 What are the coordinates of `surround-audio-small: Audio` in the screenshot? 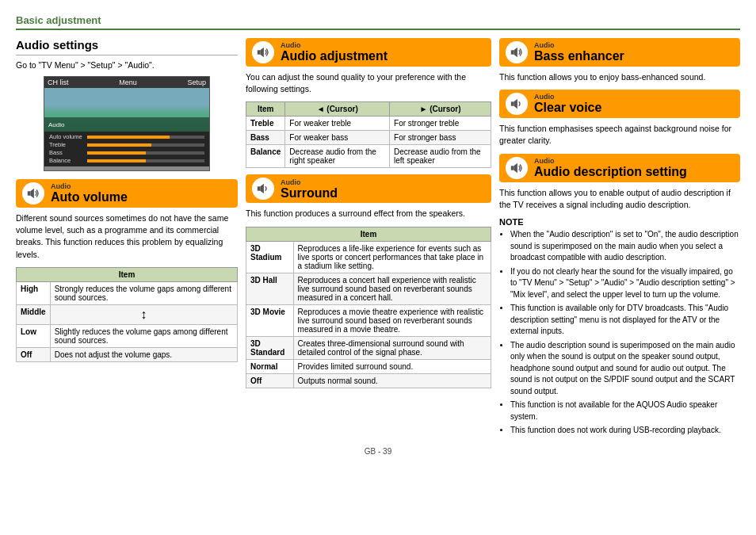 It's located at (309, 182).